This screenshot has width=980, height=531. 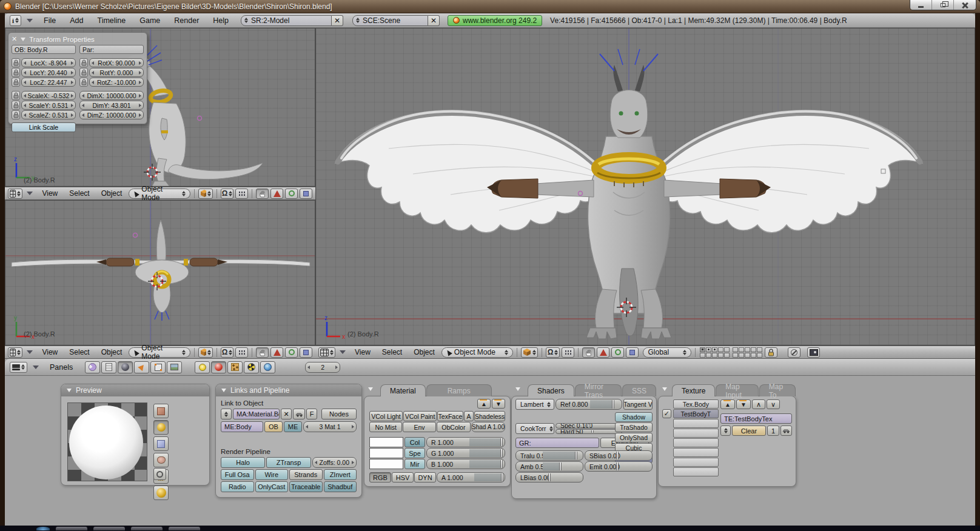 What do you see at coordinates (484, 404) in the screenshot?
I see `copy-material-button: ▲` at bounding box center [484, 404].